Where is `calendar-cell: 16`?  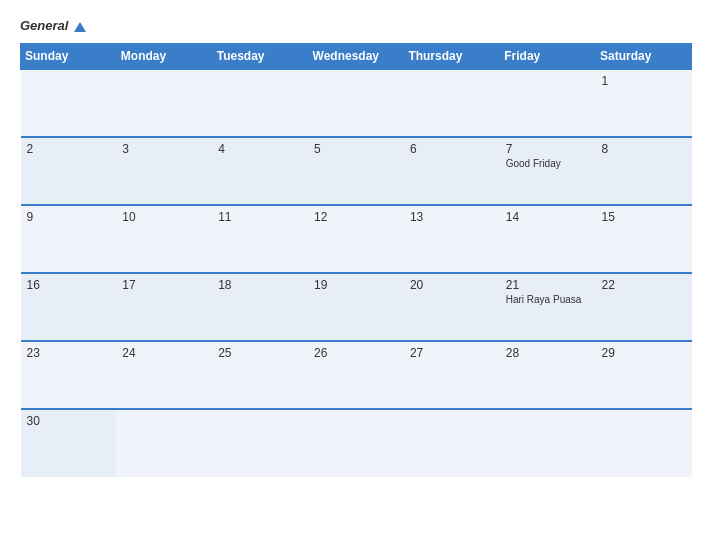
calendar-cell: 16 is located at coordinates (69, 307).